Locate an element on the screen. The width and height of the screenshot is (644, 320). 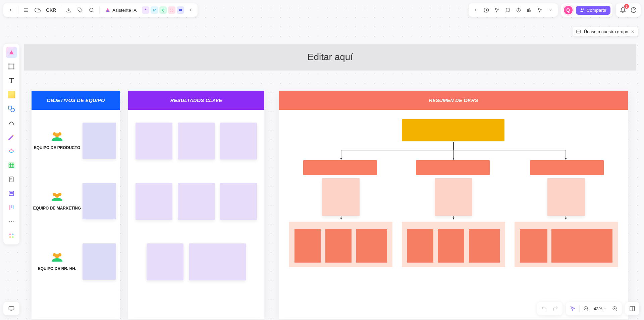
ai-chip-p: P is located at coordinates (154, 10).